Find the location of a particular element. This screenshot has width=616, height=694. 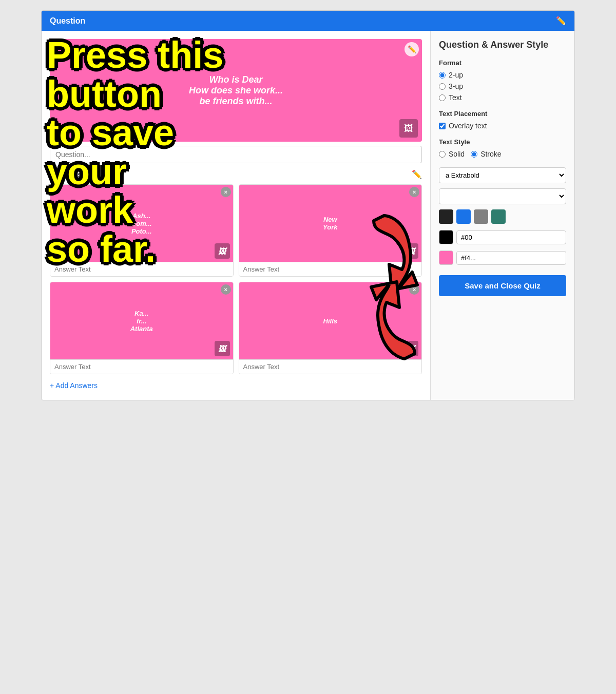

color-swatches-row is located at coordinates (503, 217).